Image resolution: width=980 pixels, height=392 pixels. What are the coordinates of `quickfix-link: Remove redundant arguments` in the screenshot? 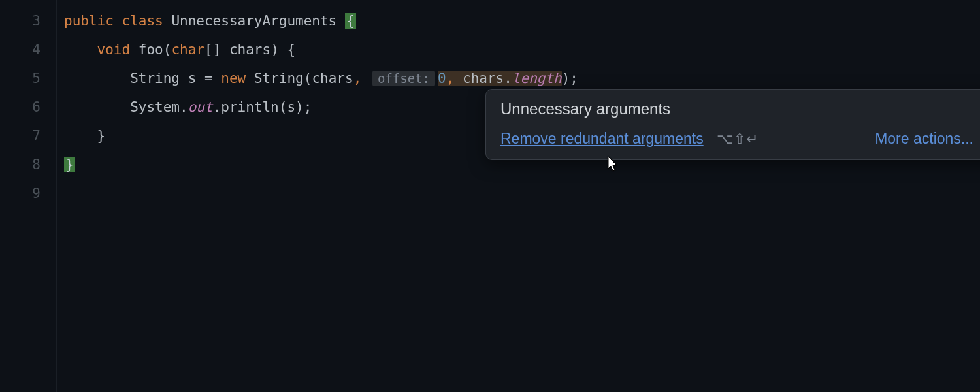 It's located at (602, 139).